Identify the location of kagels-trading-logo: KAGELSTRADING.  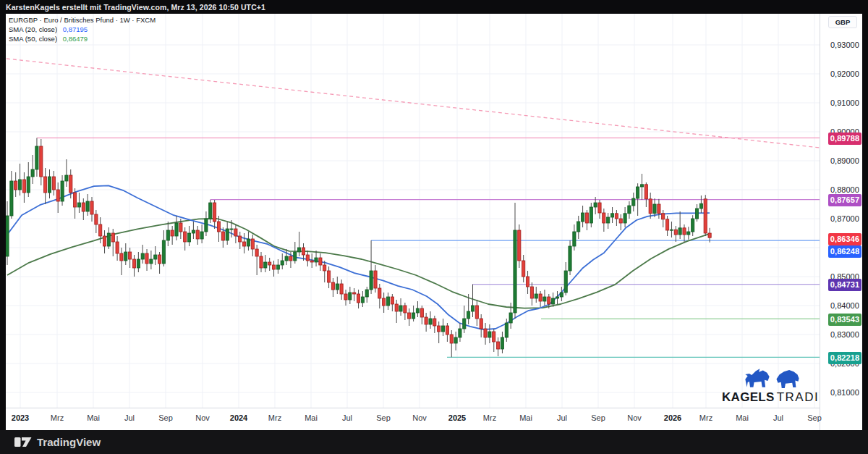
(773, 384).